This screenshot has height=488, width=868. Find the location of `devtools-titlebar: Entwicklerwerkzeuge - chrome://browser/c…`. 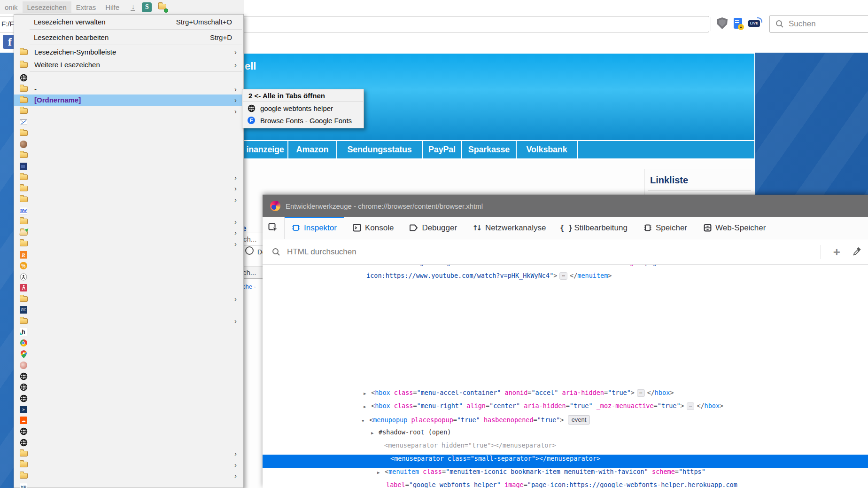

devtools-titlebar: Entwicklerwerkzeuge - chrome://browser/c… is located at coordinates (566, 206).